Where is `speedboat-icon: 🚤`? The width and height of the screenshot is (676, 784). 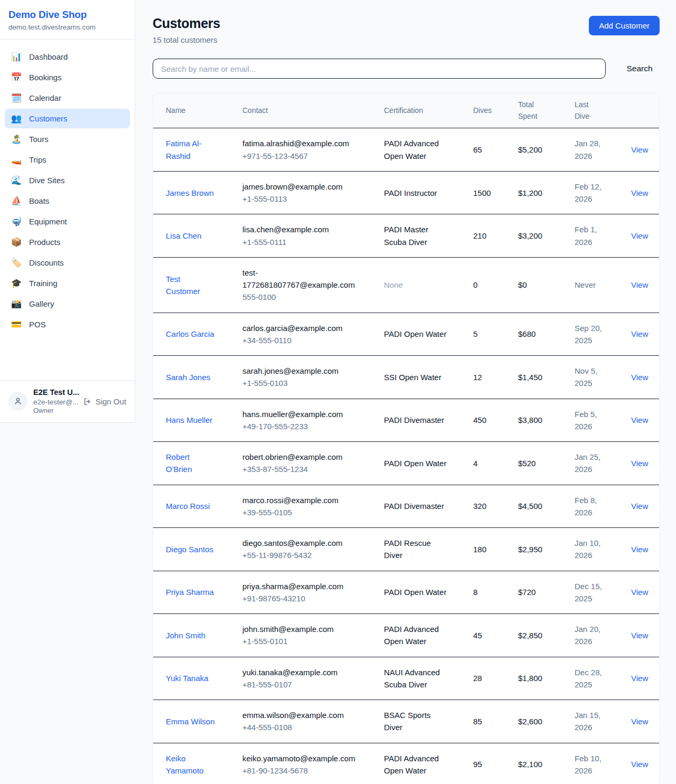 speedboat-icon: 🚤 is located at coordinates (16, 159).